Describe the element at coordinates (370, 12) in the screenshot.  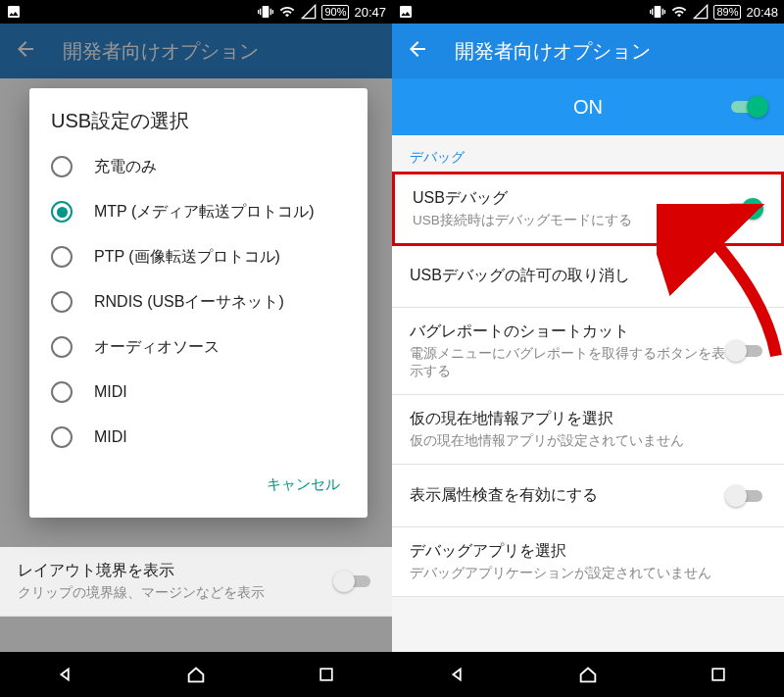
I see `clock: 20:47` at that location.